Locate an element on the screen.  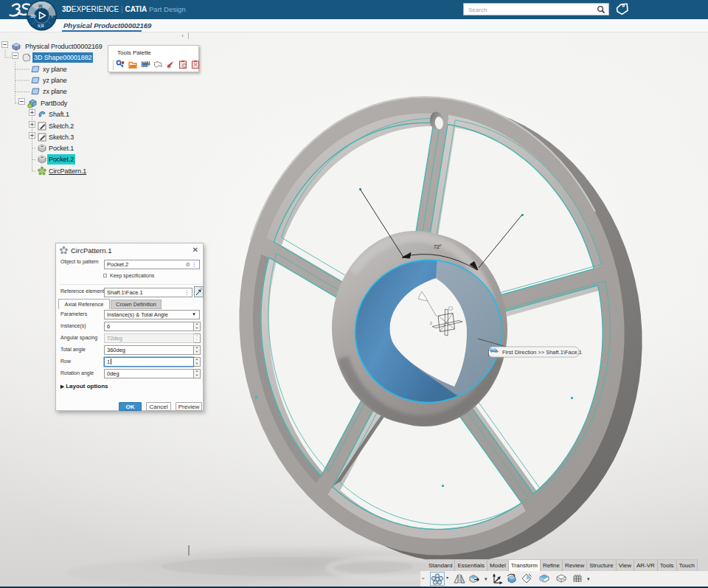
svg-text:First Direction >> Shaft.1\Fac: First Direction >> Shaft.1\Face.1 is located at coordinates (542, 353).